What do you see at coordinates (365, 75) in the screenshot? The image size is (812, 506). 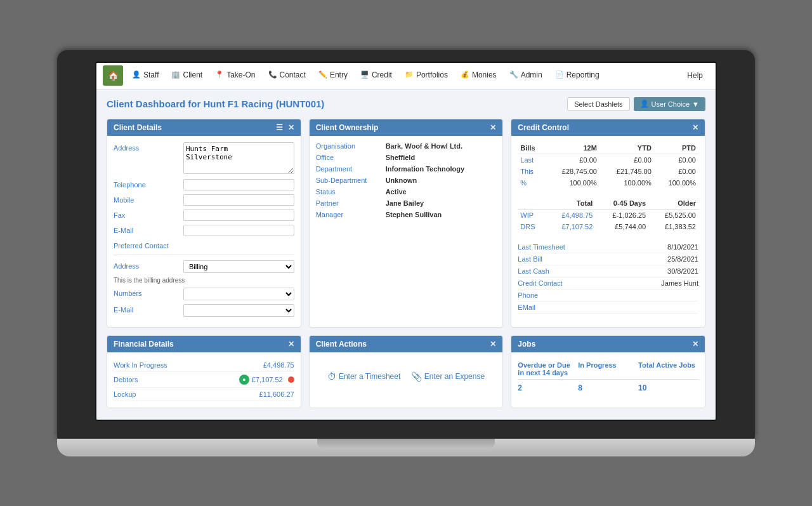 I see `credit-icon: 🖥️` at bounding box center [365, 75].